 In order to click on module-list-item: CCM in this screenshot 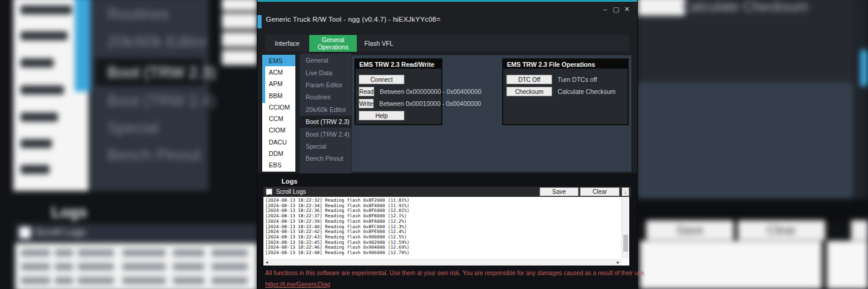, I will do `click(280, 118)`.